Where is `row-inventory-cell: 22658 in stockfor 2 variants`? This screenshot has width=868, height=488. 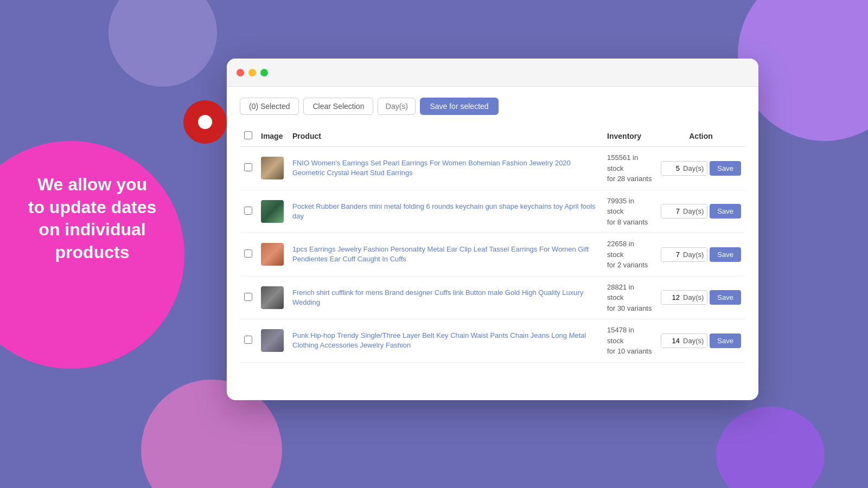 row-inventory-cell: 22658 in stockfor 2 variants is located at coordinates (629, 255).